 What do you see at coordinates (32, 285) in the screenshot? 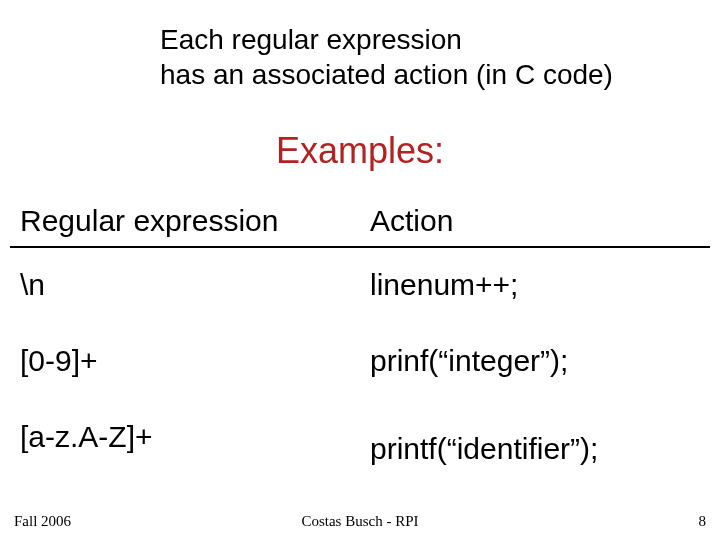
I see `row-1-regex: \n` at bounding box center [32, 285].